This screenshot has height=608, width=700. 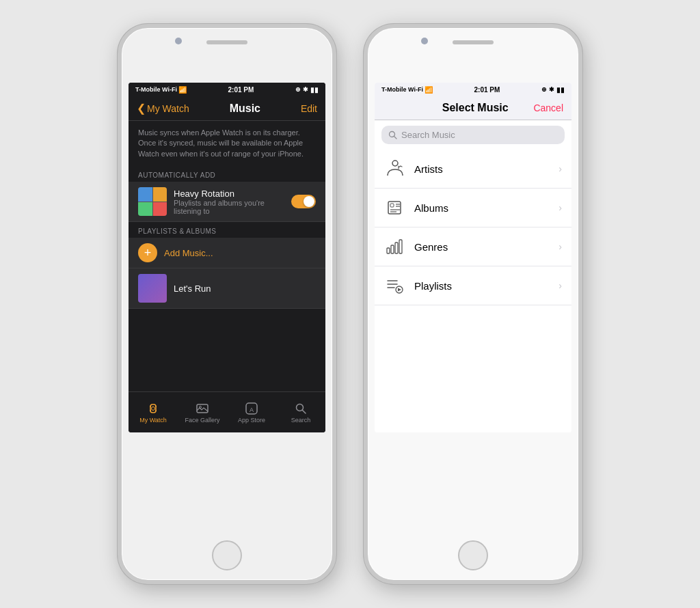 What do you see at coordinates (301, 420) in the screenshot?
I see `tab-search-label: Search` at bounding box center [301, 420].